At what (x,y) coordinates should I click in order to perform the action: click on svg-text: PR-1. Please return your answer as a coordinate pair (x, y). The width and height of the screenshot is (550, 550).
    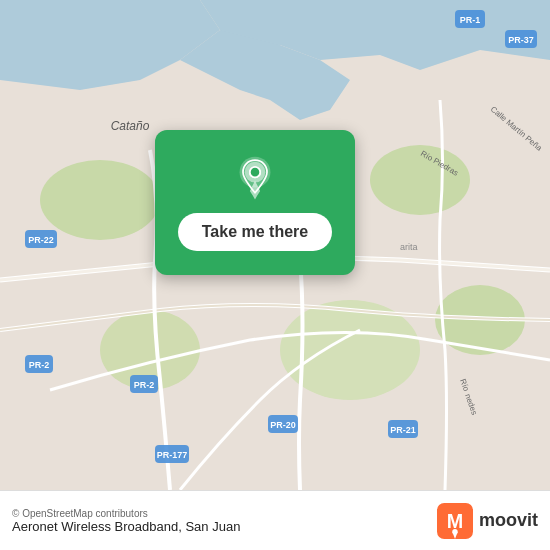
    Looking at the image, I should click on (470, 20).